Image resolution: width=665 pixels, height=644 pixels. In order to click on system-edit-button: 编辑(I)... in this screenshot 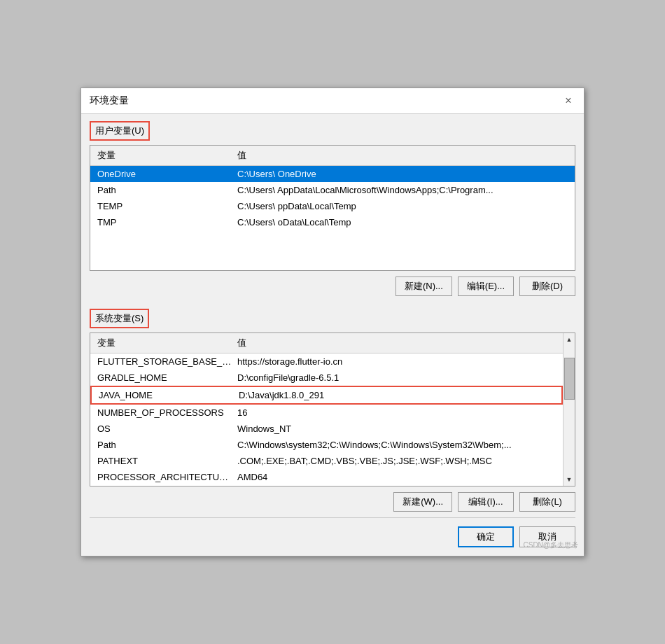, I will do `click(486, 502)`.